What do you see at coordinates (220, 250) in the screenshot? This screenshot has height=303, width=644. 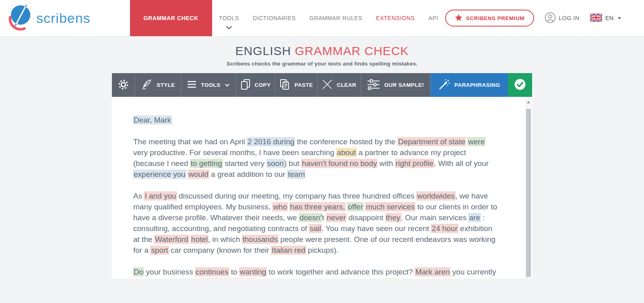 I see `text-segment: car company (known for their` at bounding box center [220, 250].